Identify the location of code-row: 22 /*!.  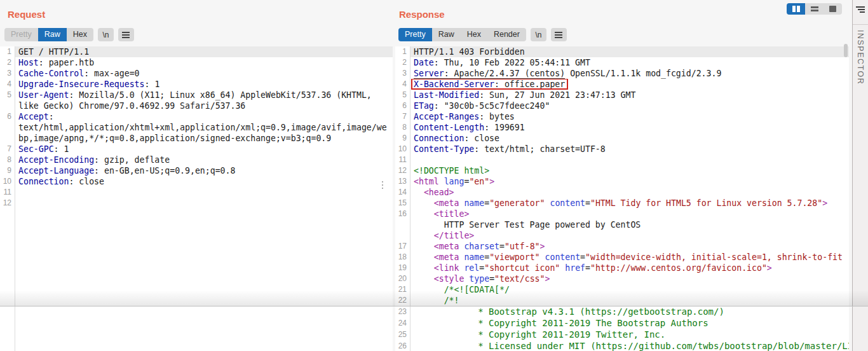
(622, 300).